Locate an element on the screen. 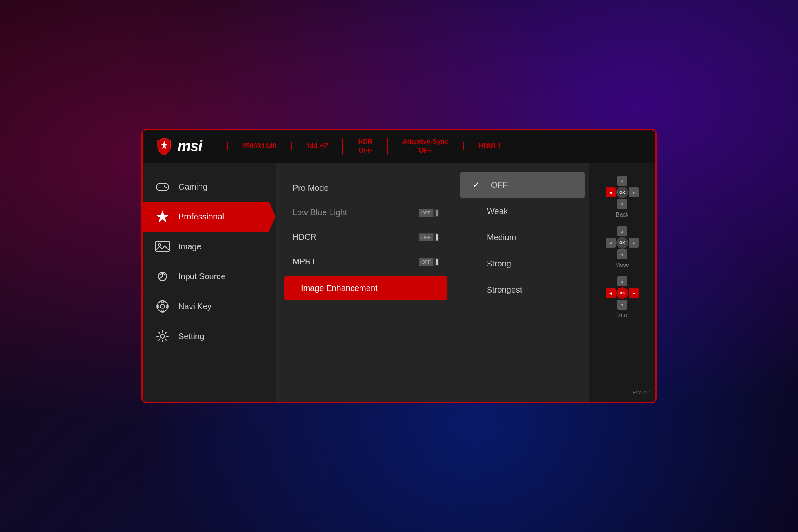 The height and width of the screenshot is (532, 798). header: msi 2560X1440 144 HZ HDROFF Adaptive-Syn… is located at coordinates (399, 147).